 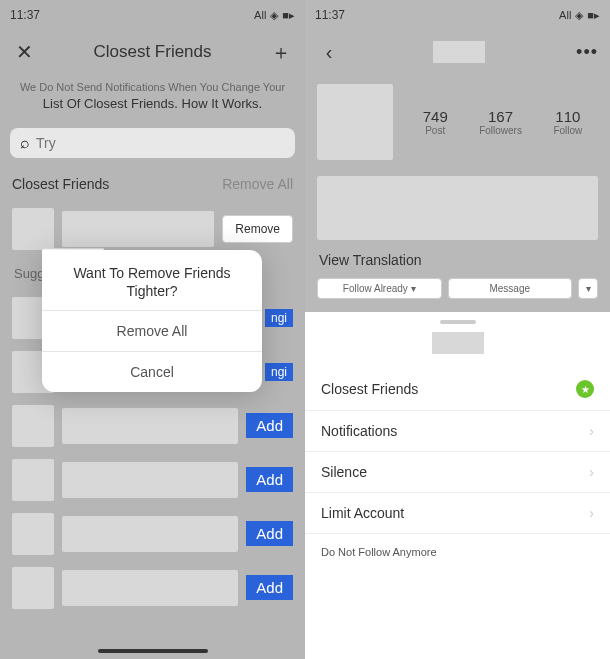 What do you see at coordinates (585, 389) in the screenshot?
I see `star-icon: ★` at bounding box center [585, 389].